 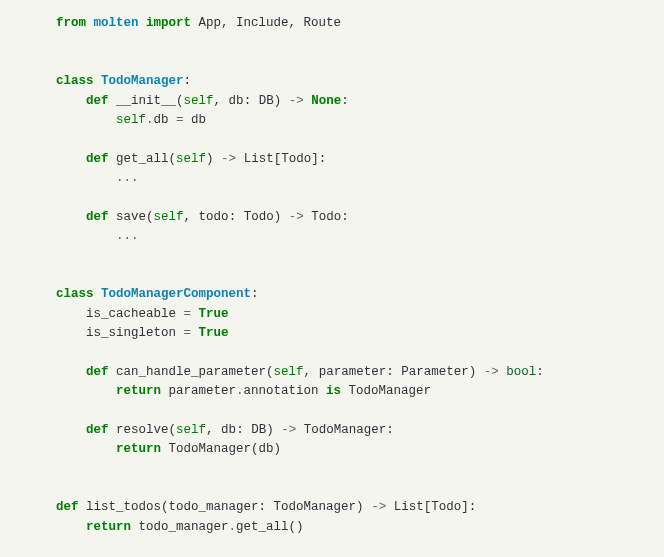 I want to click on return-type: Todo, so click(x=326, y=217).